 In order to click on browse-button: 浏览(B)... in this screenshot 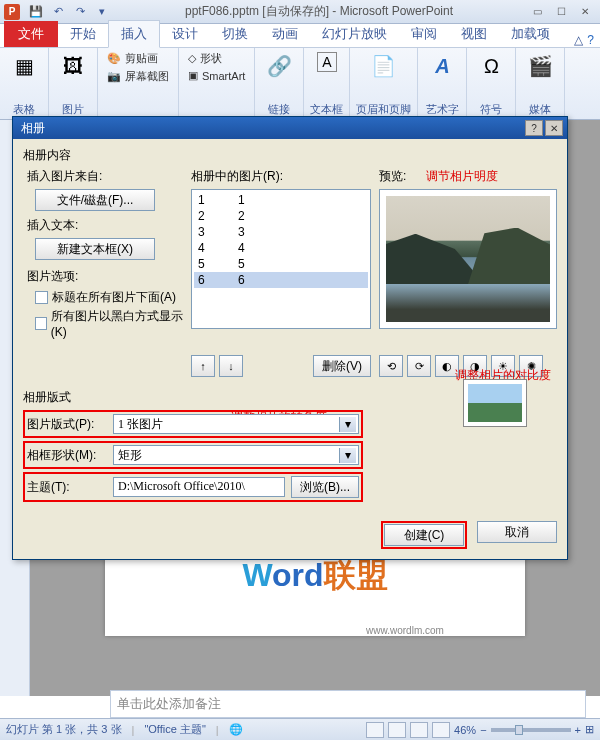, I will do `click(325, 487)`.